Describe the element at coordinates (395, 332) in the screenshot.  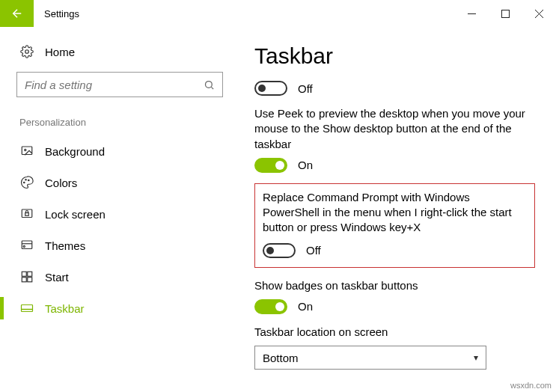
I see `location-desc: Taskbar location on screen` at that location.